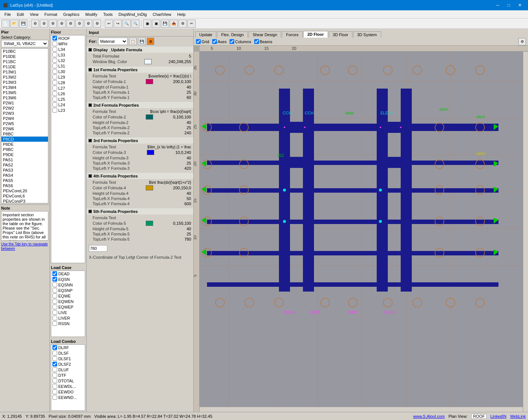  What do you see at coordinates (68, 72) in the screenshot?
I see `floor-list-item: L30` at bounding box center [68, 72].